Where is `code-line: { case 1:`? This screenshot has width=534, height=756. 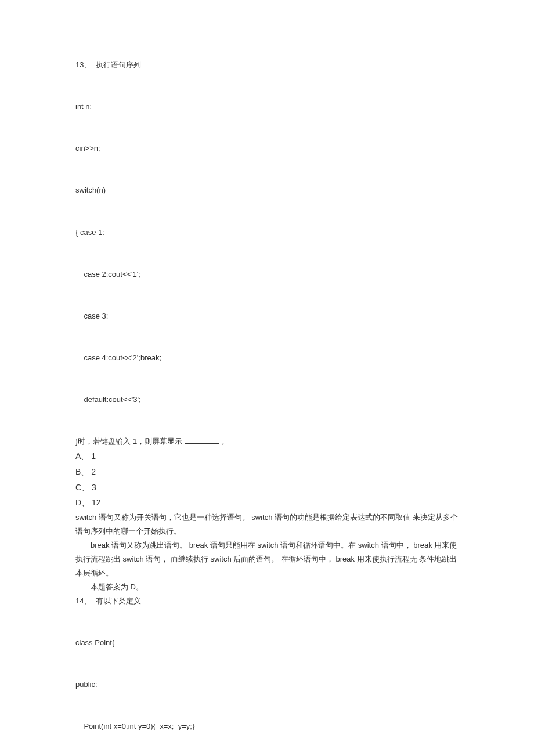 code-line: { case 1: is located at coordinates (267, 233).